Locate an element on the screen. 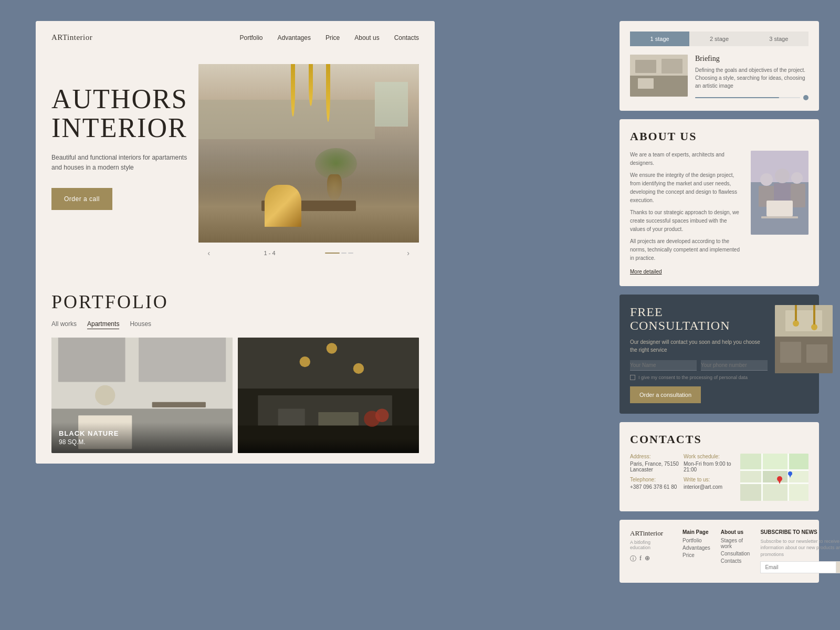  portfolio-tabs: All works Apartments Houses is located at coordinates (235, 324).